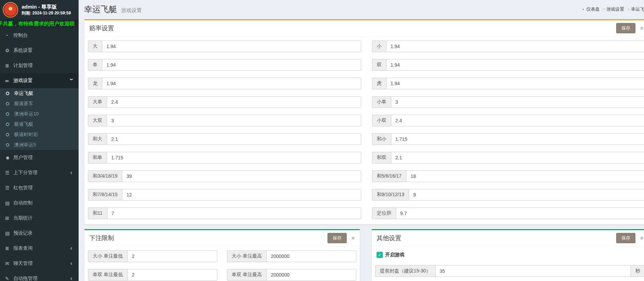  I want to click on sidebar-item: ◔ 控制台, so click(39, 35).